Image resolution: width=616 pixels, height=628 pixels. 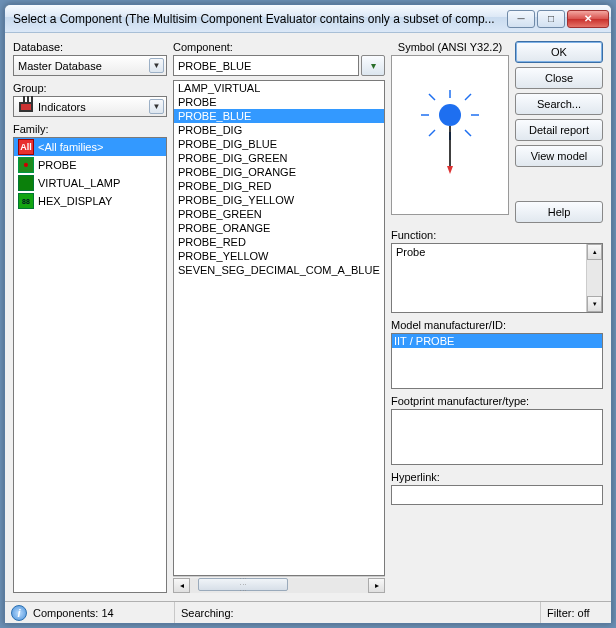 I want to click on family-item-label: HEX_DISPLAY, so click(x=75, y=201).